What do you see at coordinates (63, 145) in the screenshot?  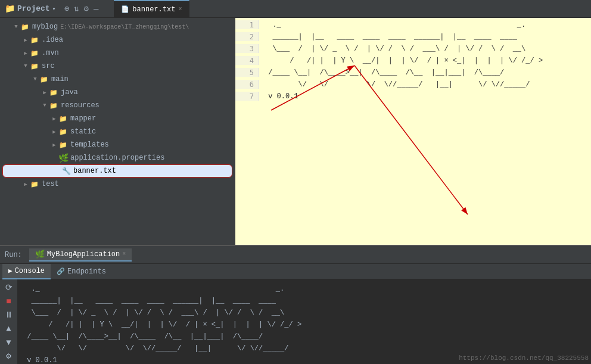 I see `folder-icon-templates: 📁` at bounding box center [63, 145].